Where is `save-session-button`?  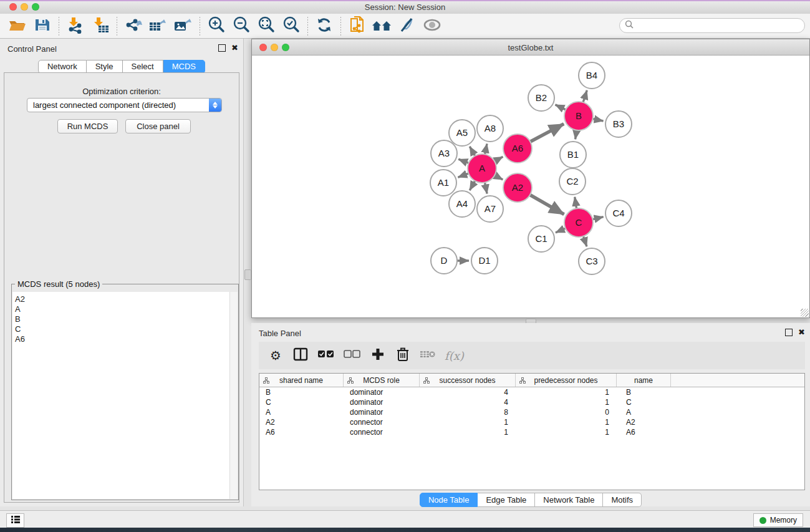
save-session-button is located at coordinates (42, 26).